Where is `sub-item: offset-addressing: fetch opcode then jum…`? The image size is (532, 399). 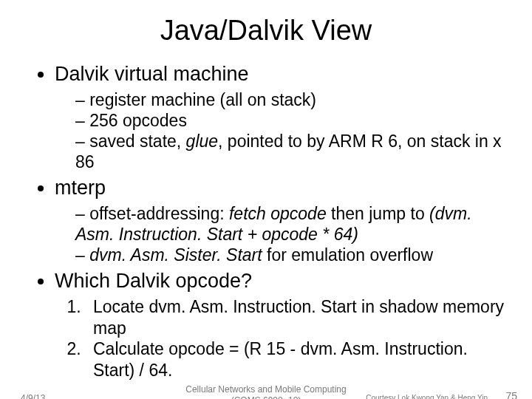
sub-item: offset-addressing: fetch opcode then jum… is located at coordinates (293, 224).